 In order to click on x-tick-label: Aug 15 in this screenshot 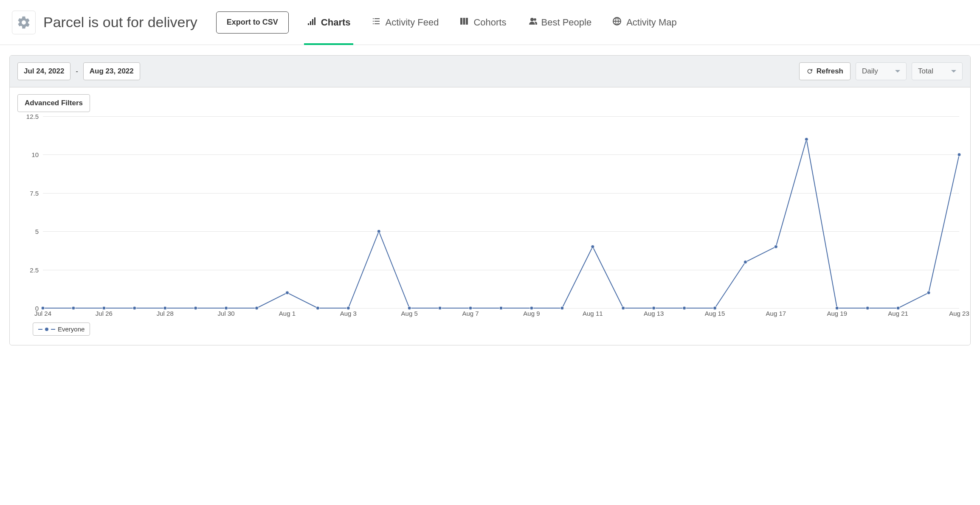, I will do `click(715, 313)`.